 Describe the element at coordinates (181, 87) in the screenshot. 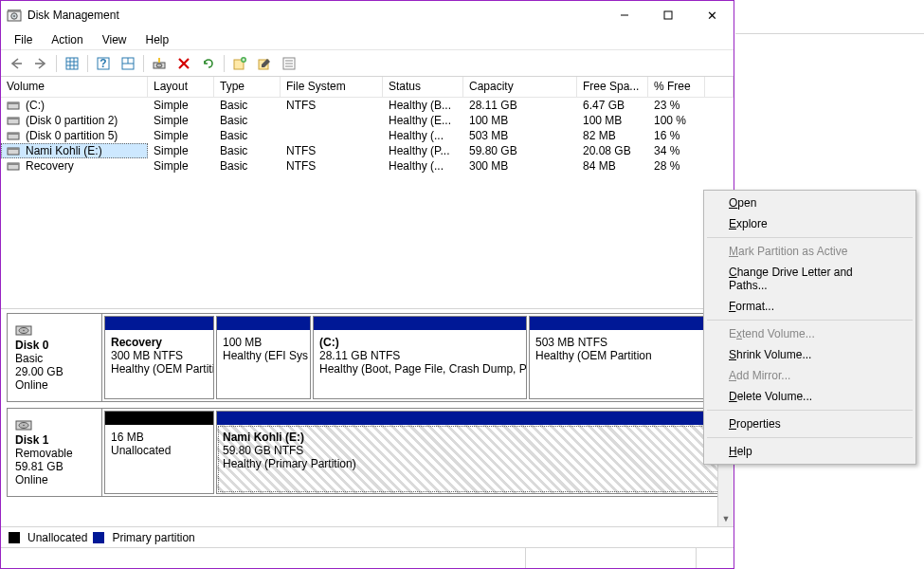

I see `col-layout: Layout` at that location.